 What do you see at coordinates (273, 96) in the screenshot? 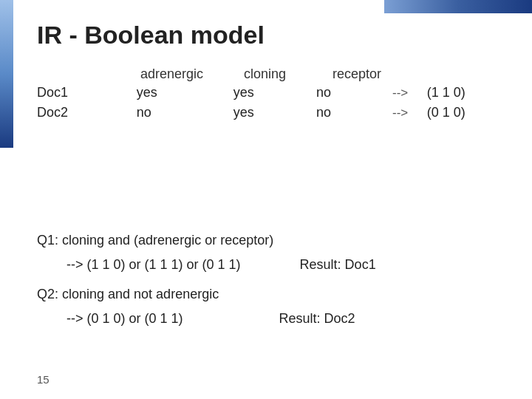
I see `table-area: adrenergic cloning receptor Doc1 yes yes…` at bounding box center [273, 96].